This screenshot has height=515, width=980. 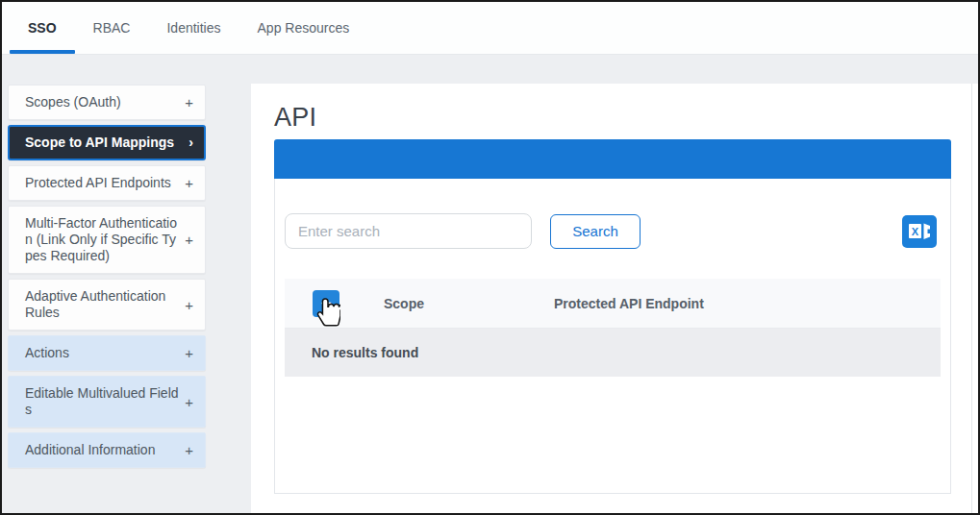 What do you see at coordinates (102, 102) in the screenshot?
I see `sidebar-item-label: Scopes (OAuth)` at bounding box center [102, 102].